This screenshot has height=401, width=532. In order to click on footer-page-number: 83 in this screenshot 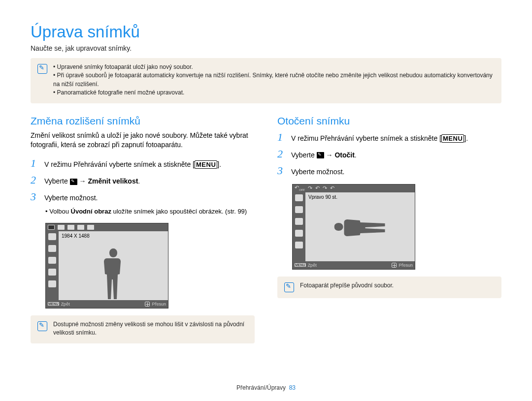, I will do `click(293, 388)`.